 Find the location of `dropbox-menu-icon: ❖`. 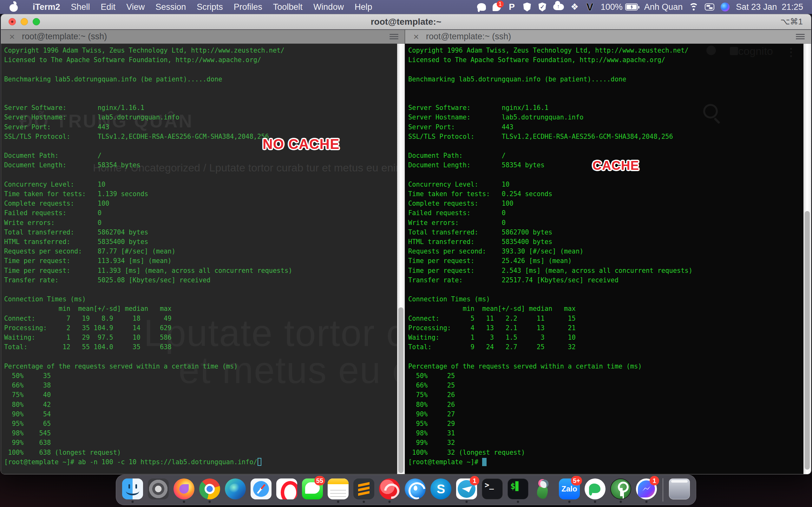

dropbox-menu-icon: ❖ is located at coordinates (575, 7).